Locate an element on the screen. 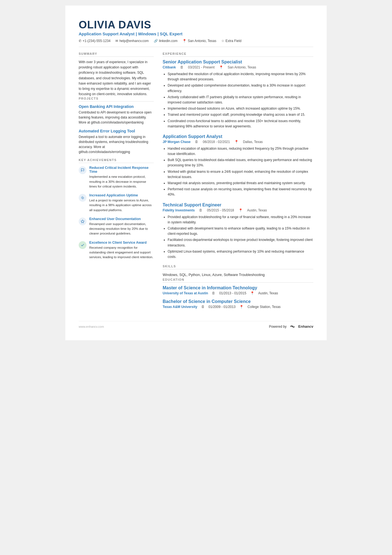 Image resolution: width=392 pixels, height=555 pixels. edu-date-1: 01/2013 - 01/2015 is located at coordinates (232, 293).